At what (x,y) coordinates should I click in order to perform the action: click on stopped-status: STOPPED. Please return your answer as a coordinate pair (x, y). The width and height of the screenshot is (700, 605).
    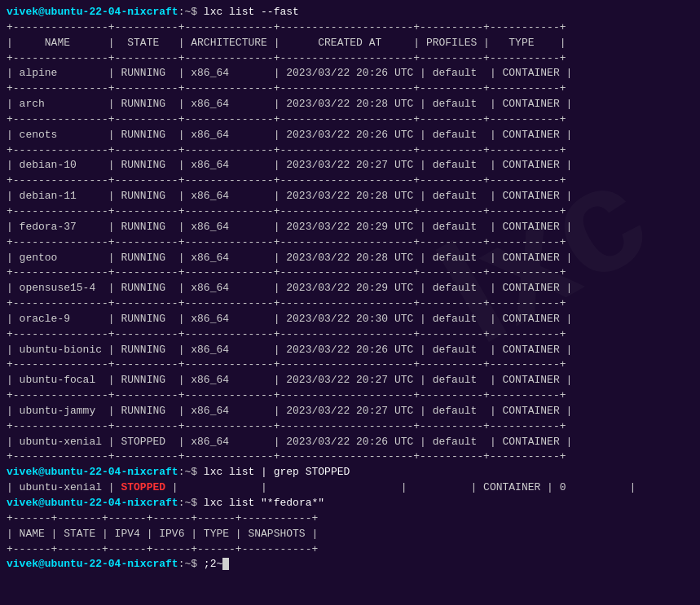
    Looking at the image, I should click on (143, 487).